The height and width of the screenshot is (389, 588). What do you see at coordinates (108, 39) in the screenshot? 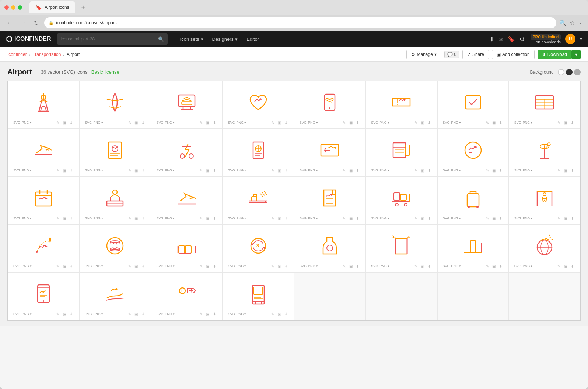
I see `search-input` at bounding box center [108, 39].